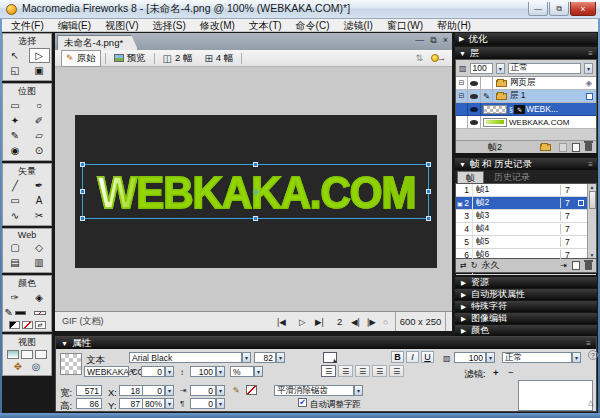 The width and height of the screenshot is (600, 418). What do you see at coordinates (592, 200) in the screenshot?
I see `scrollbar-thumb` at bounding box center [592, 200].